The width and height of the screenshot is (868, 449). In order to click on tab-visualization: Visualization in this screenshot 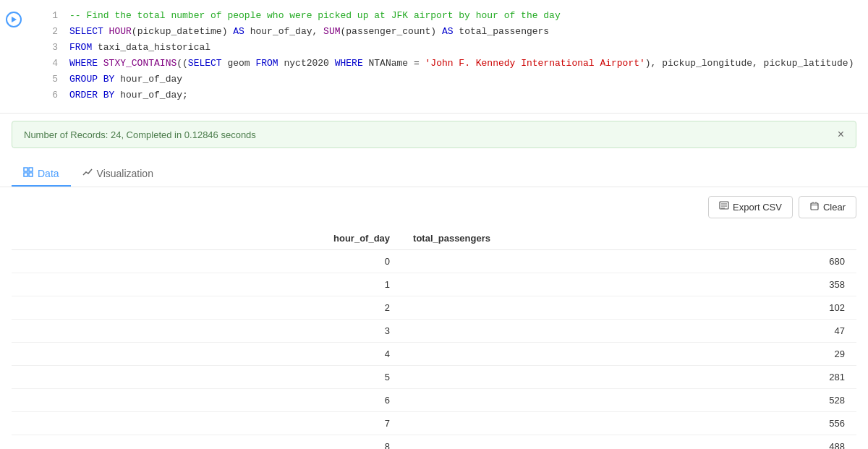, I will do `click(118, 174)`.